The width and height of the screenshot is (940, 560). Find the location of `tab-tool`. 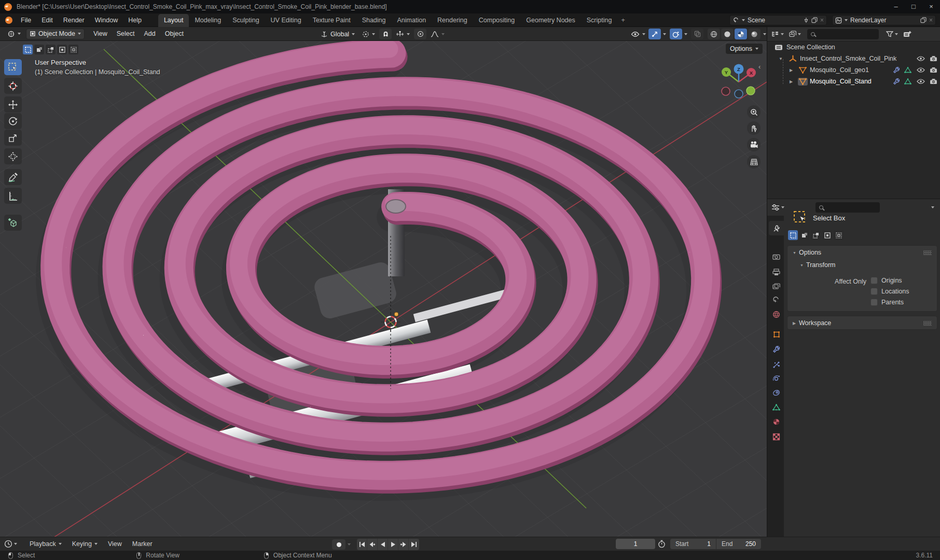

tab-tool is located at coordinates (776, 228).